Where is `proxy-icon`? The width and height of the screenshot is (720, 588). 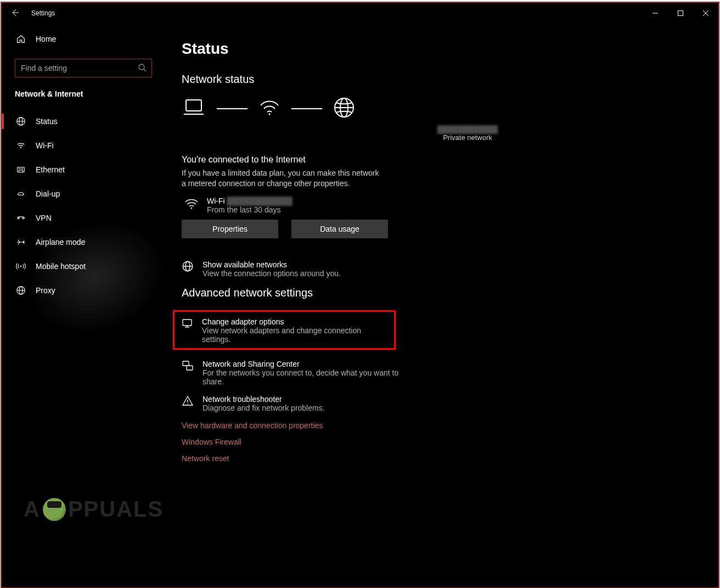
proxy-icon is located at coordinates (21, 290).